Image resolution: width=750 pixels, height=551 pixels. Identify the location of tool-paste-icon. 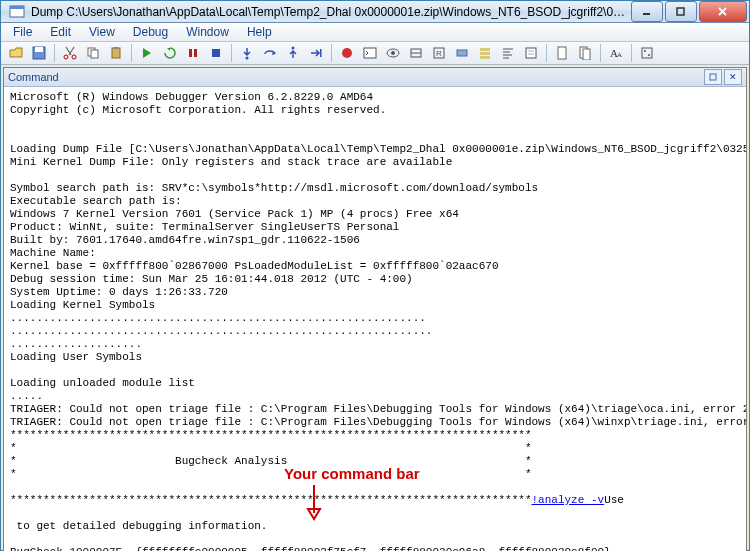
(116, 53).